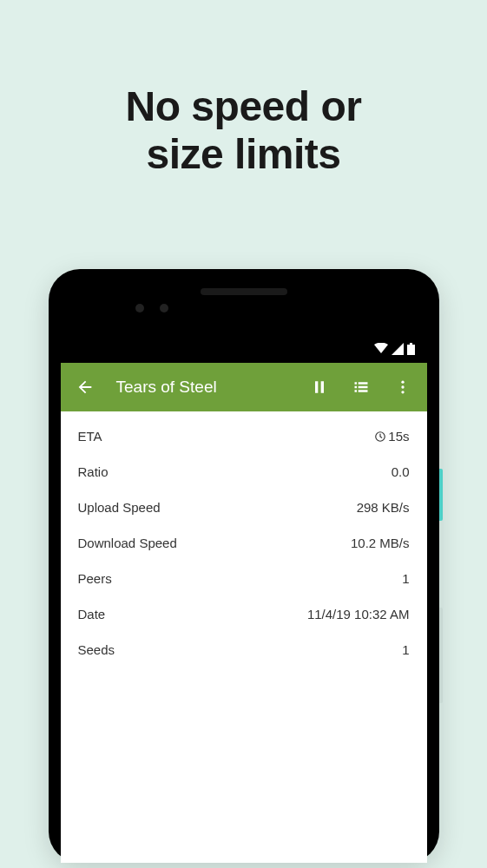  Describe the element at coordinates (120, 507) in the screenshot. I see `row-label: Upload Speed` at that location.